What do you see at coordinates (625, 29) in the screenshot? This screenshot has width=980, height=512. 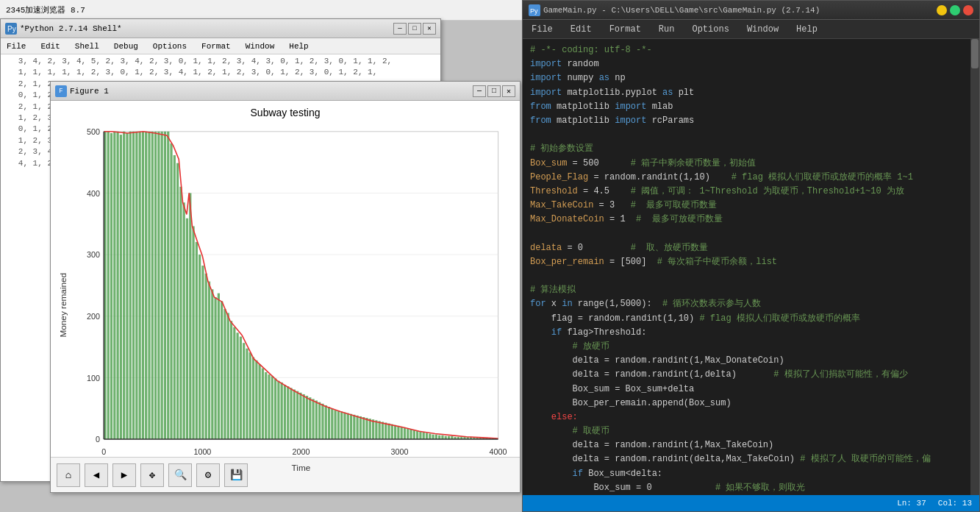 I see `editor-menu-format: Format` at bounding box center [625, 29].